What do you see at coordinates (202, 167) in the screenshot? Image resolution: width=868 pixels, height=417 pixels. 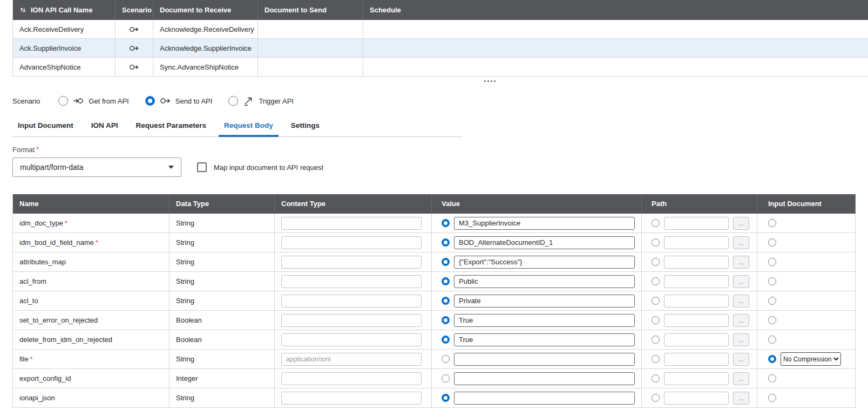 I see `map-input-checkbox` at bounding box center [202, 167].